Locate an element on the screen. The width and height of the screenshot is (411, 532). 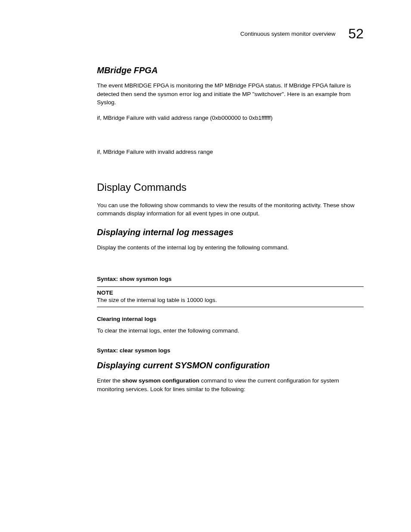
main-heading: Display Commands is located at coordinates (230, 187).